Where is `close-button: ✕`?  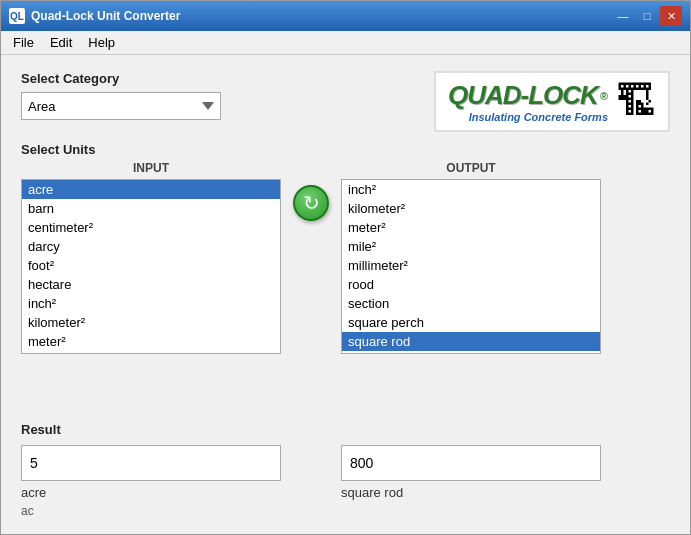
close-button: ✕ is located at coordinates (671, 16).